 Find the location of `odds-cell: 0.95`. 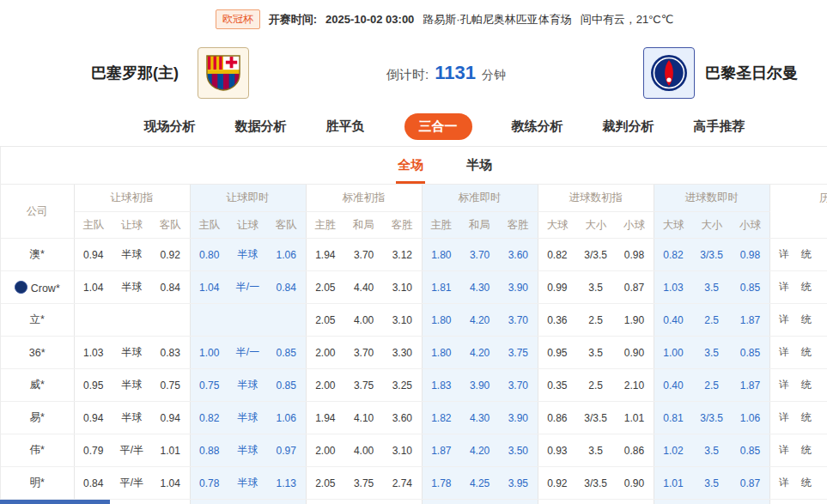

odds-cell: 0.95 is located at coordinates (556, 353).